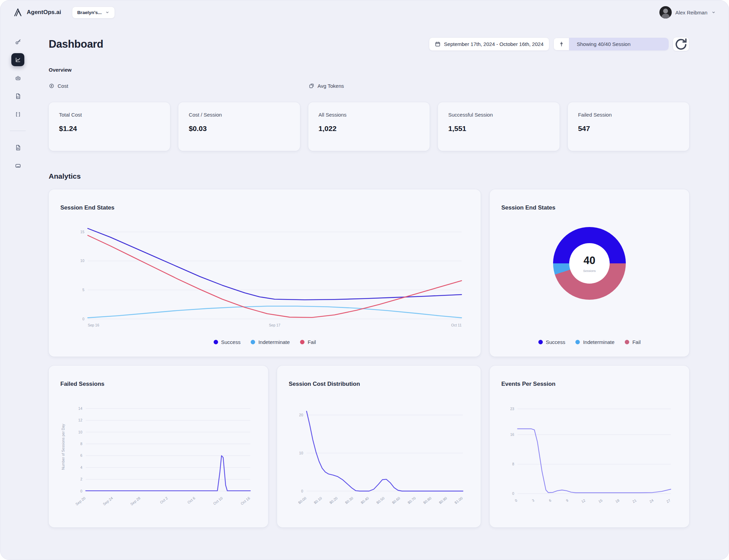 This screenshot has height=560, width=729. I want to click on stat-label: Failed Session, so click(629, 115).